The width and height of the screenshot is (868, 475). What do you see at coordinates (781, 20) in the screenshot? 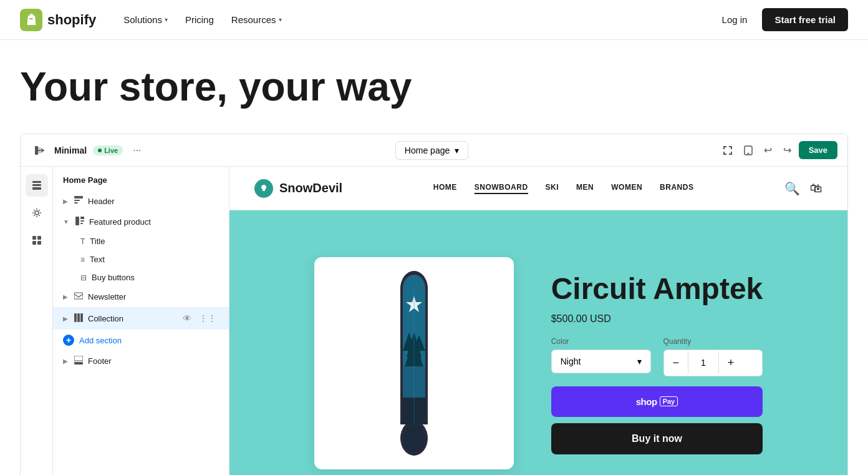
I see `nav-right: Log in Start free trial` at bounding box center [781, 20].